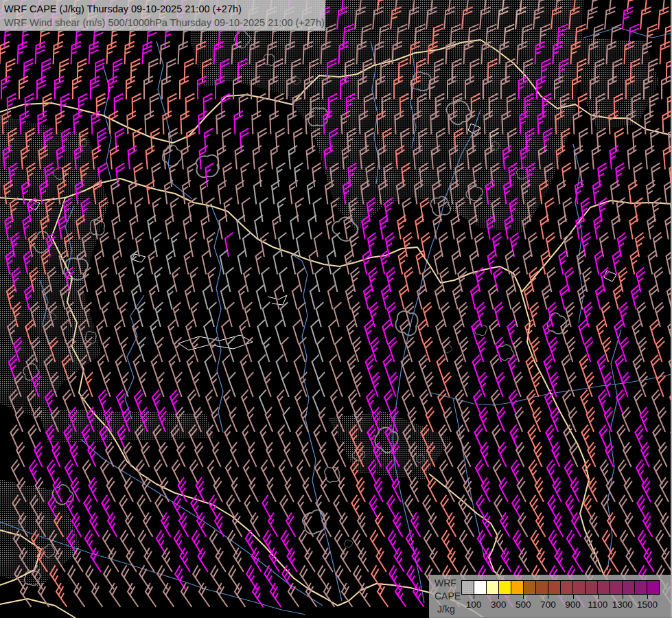  What do you see at coordinates (523, 604) in the screenshot?
I see `legend-tick-label: 500` at bounding box center [523, 604].